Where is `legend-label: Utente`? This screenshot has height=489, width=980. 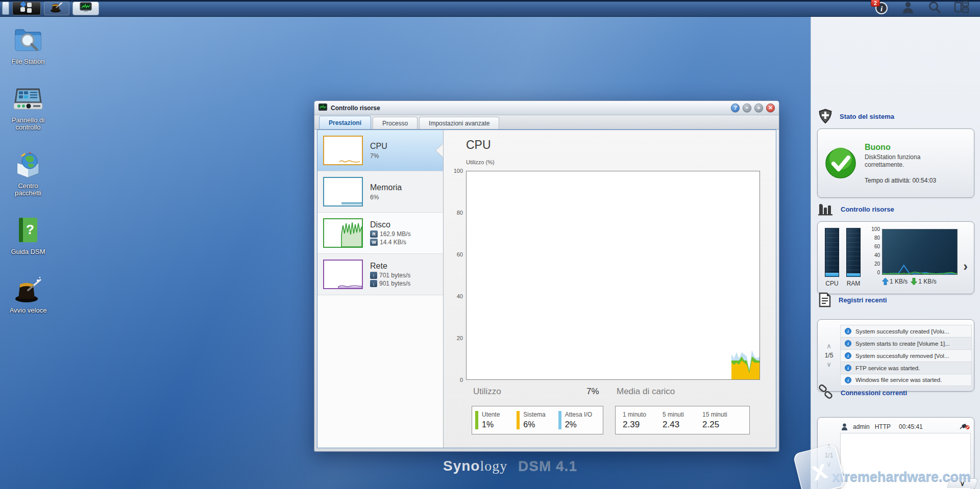 legend-label: Utente is located at coordinates (491, 415).